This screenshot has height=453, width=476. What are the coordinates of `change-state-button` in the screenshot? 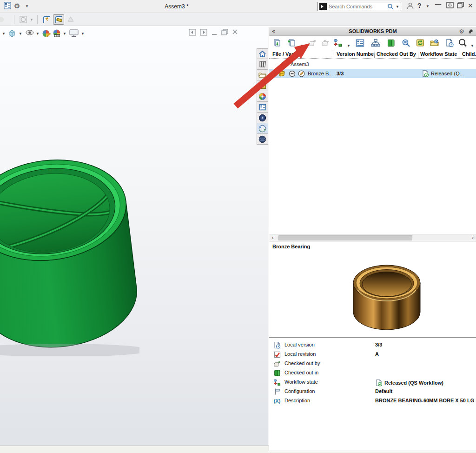 It's located at (338, 43).